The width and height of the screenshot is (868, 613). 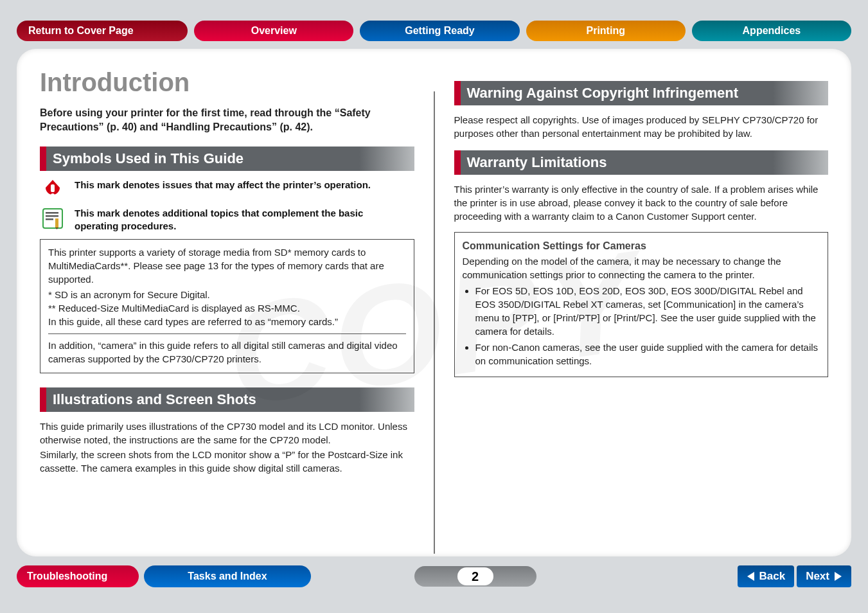 I want to click on button-label: Tasks and Index, so click(x=227, y=576).